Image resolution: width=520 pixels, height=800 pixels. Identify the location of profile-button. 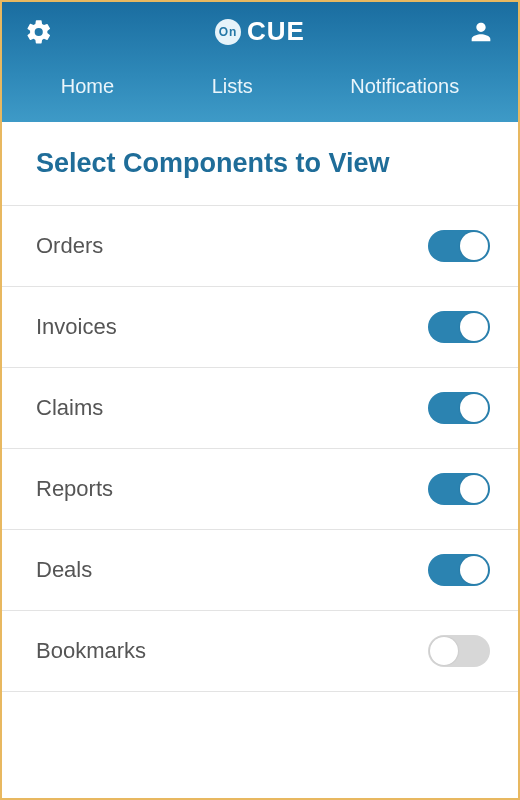
(481, 32).